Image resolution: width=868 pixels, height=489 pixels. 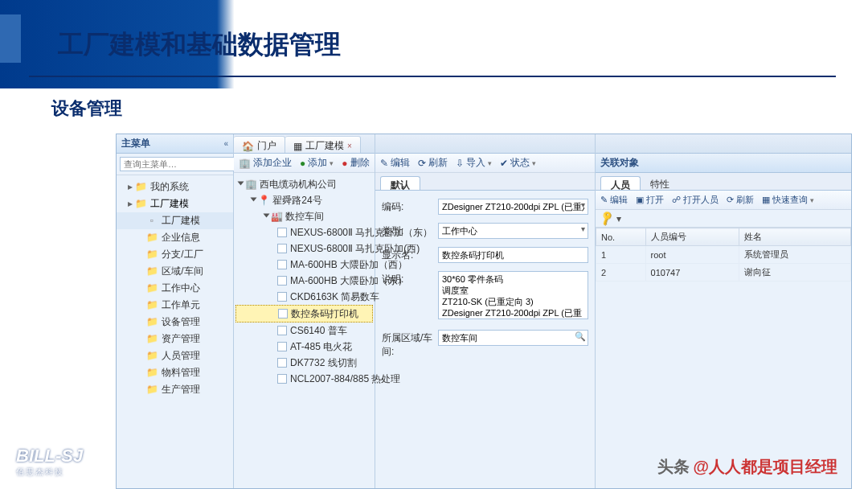 I want to click on nav-item: ▸📁 工厂建模, so click(x=175, y=204).